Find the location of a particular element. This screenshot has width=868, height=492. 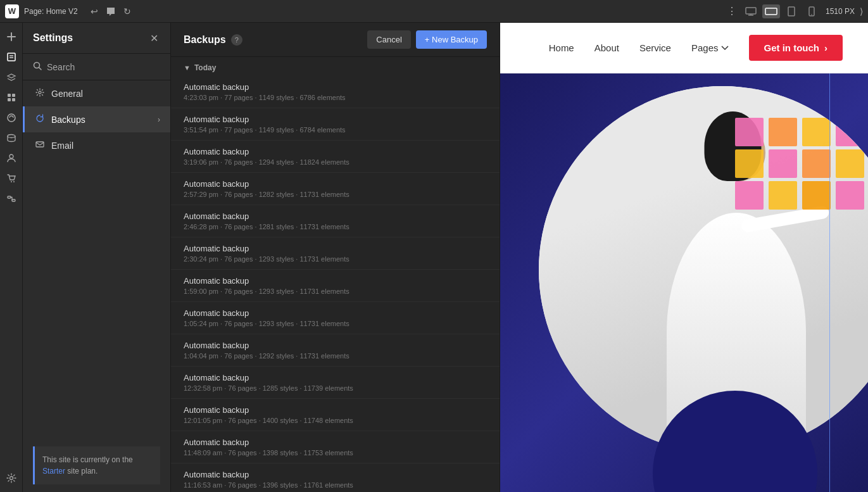

backup-item: Automatic backup 1:05:24 pm · 76 pages ·… is located at coordinates (336, 318).